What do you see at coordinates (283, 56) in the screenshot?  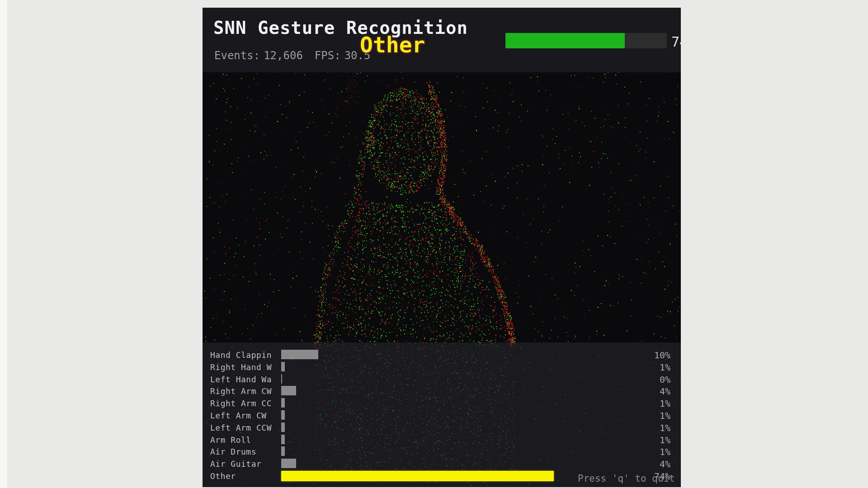 I see `events-value: 12,606` at bounding box center [283, 56].